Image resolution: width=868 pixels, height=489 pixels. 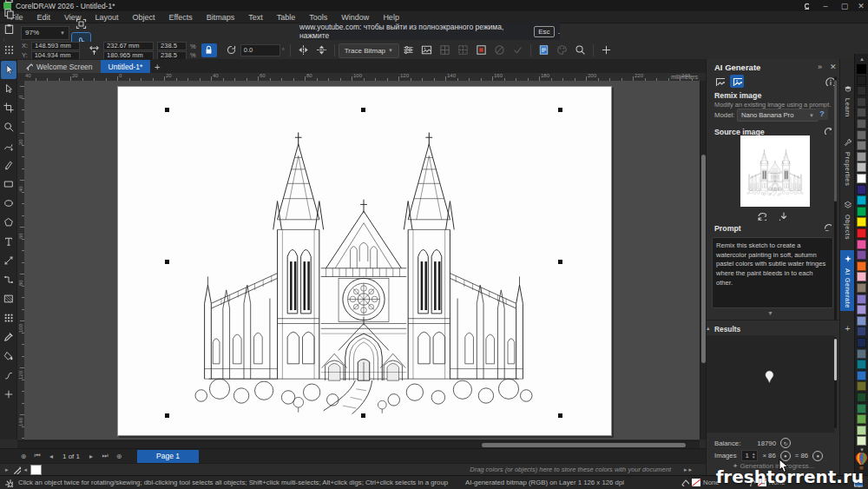 I want to click on page-1-tab: Page 1, so click(x=168, y=457).